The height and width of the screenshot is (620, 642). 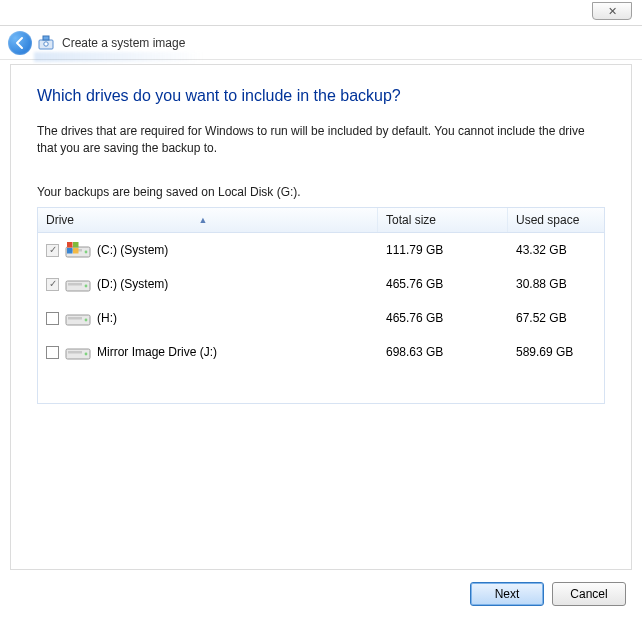 What do you see at coordinates (556, 220) in the screenshot?
I see `col-header-used: Used space` at bounding box center [556, 220].